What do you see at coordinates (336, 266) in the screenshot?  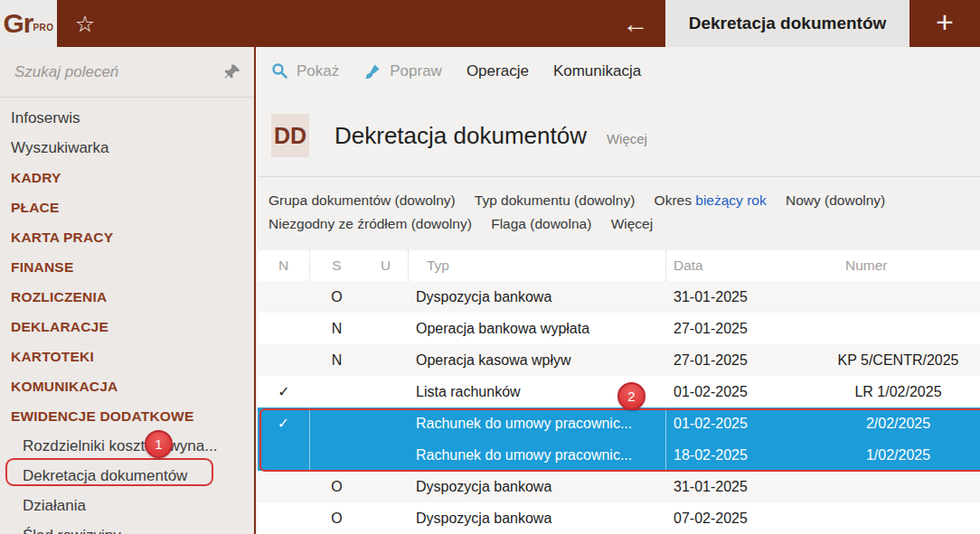 I see `column-header-s: S` at bounding box center [336, 266].